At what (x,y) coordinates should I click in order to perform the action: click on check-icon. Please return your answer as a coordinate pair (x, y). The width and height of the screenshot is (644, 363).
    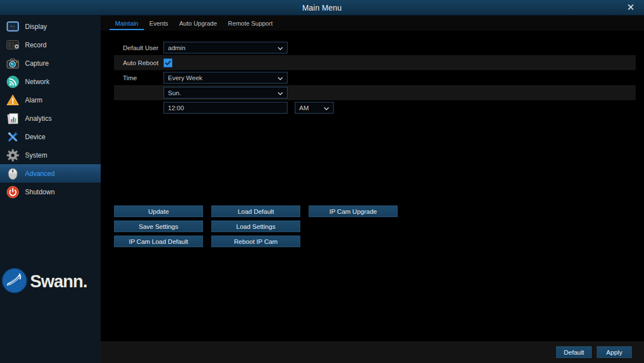
    Looking at the image, I should click on (168, 63).